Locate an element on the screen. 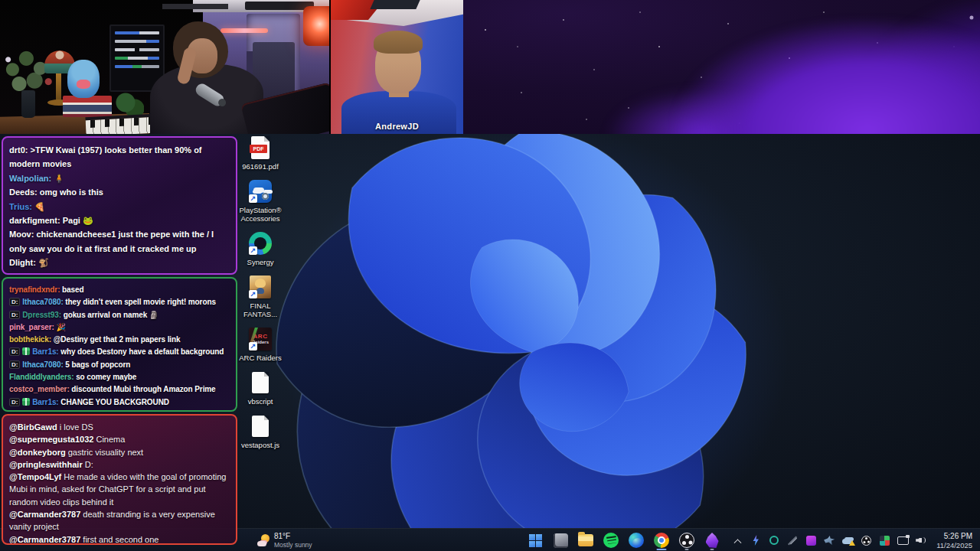 The image size is (980, 551). chat-message: pink_parser: 🎉 is located at coordinates (119, 328).